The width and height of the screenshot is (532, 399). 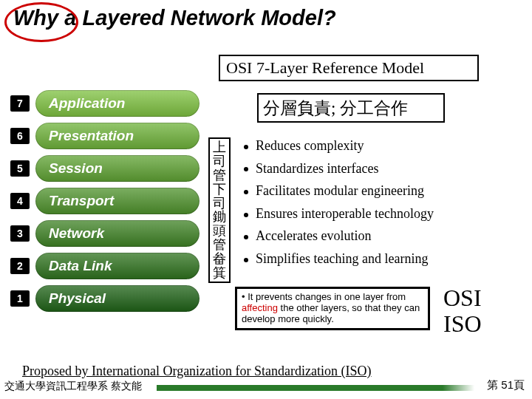 I want to click on cn-vertical-char: 畚, so click(x=219, y=259).